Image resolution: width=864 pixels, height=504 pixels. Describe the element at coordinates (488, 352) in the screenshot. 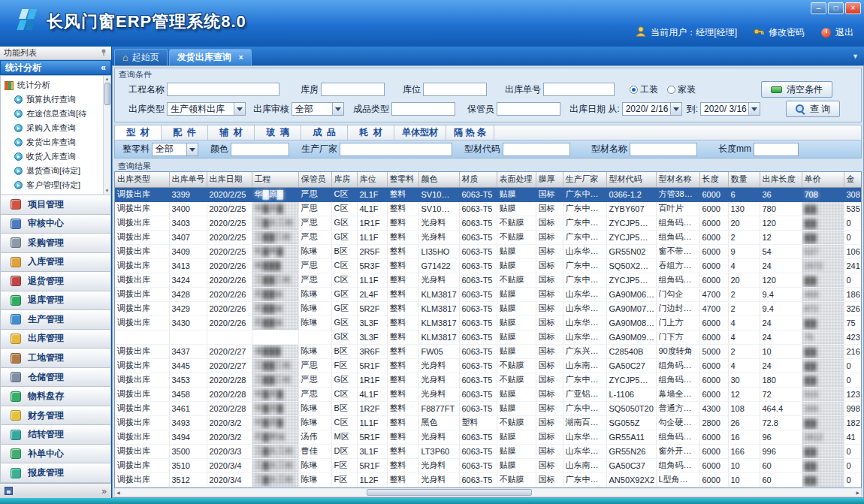

I see `table-row: 调拨出库34372020/2/27佛▓▓▓陈琳B区3R6F整料FW056063-…` at that location.